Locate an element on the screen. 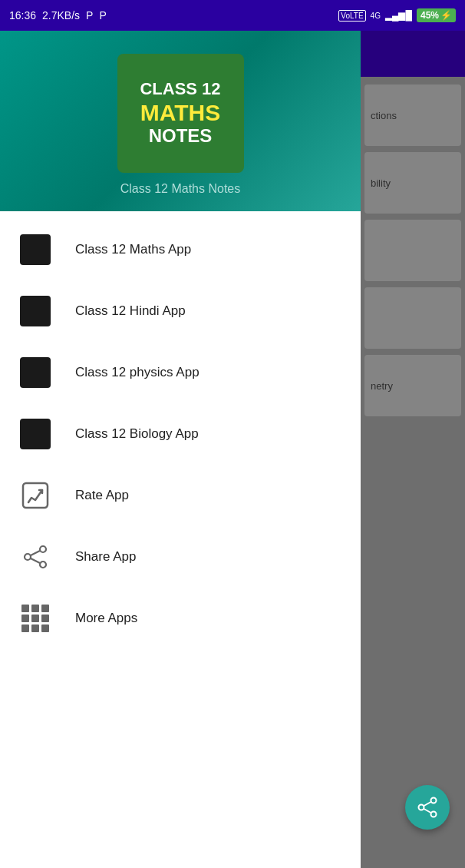 The image size is (465, 868). status-bar: 16:36 2.7KB/s P P VoLTE 4G ▂▄▆█ 45% ⚡ is located at coordinates (232, 15).